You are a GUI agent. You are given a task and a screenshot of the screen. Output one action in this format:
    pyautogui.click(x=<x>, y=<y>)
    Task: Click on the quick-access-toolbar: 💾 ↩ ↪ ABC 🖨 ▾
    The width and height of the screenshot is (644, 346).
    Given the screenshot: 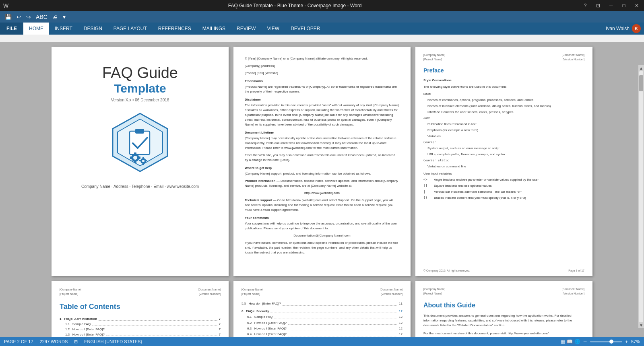 What is the action you would take?
    pyautogui.click(x=322, y=17)
    